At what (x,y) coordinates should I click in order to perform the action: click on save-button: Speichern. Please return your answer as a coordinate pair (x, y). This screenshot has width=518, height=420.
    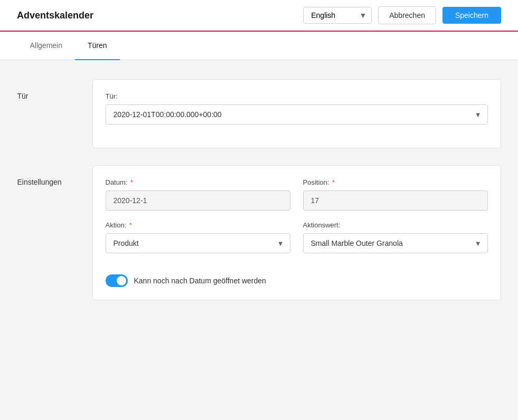
    Looking at the image, I should click on (472, 15).